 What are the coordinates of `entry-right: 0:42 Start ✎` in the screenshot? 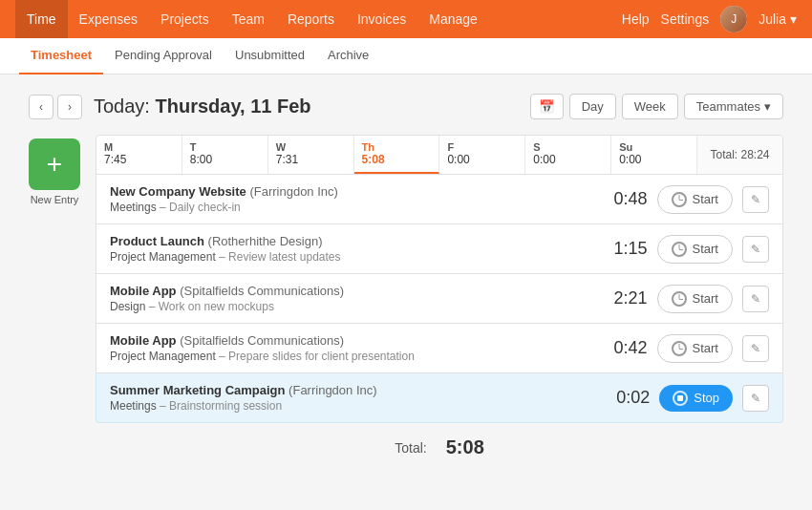 It's located at (684, 349).